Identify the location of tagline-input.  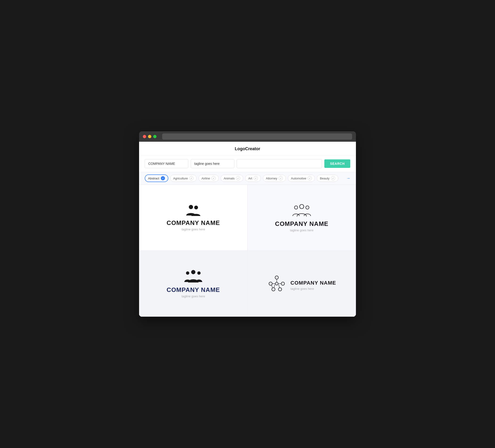
(213, 164).